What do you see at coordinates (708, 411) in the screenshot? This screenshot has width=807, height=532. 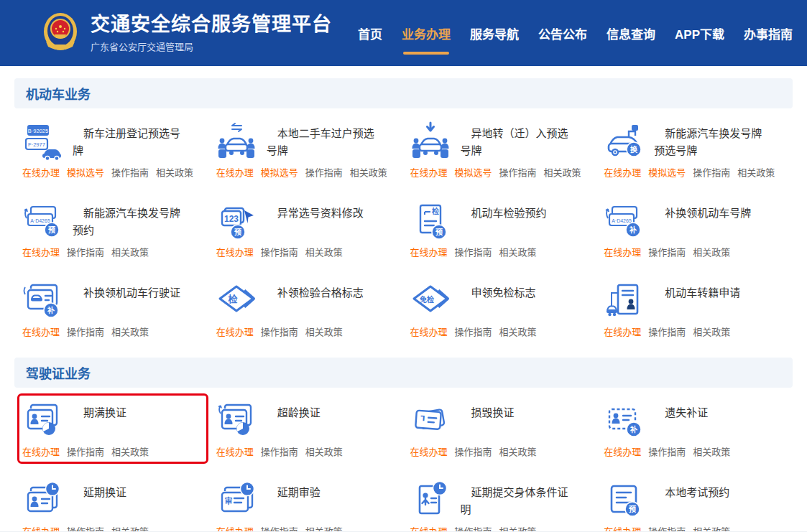 I see `service-title: 遗失补证` at bounding box center [708, 411].